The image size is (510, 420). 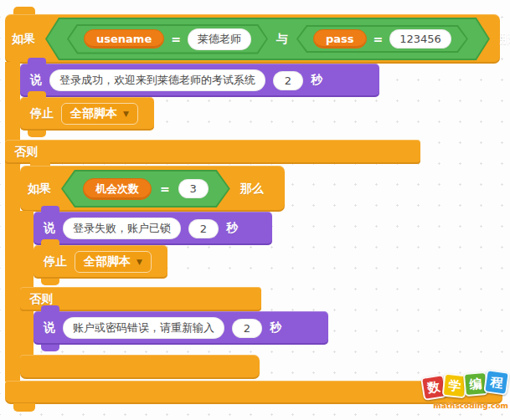 What do you see at coordinates (340, 38) in the screenshot?
I see `variable-pass: pass` at bounding box center [340, 38].